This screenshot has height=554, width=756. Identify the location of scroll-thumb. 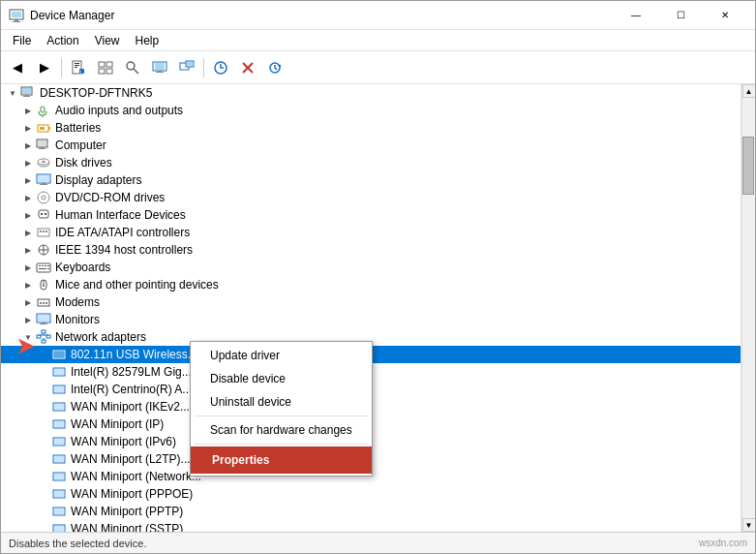
(748, 166).